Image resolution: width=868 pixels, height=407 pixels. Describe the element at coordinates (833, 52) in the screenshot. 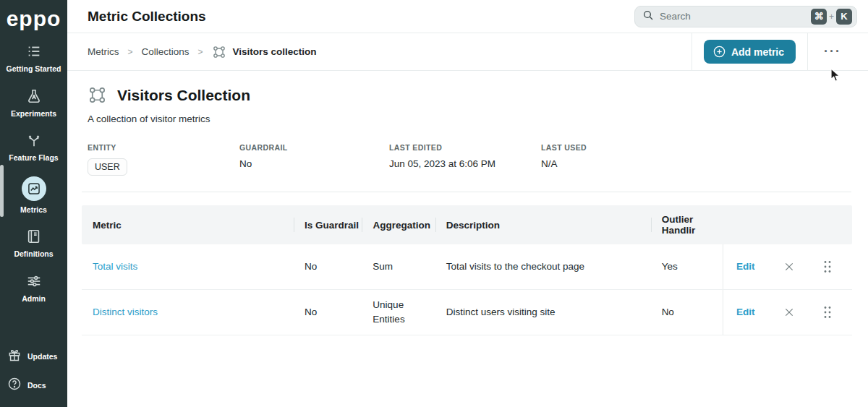

I see `more-options-button: ···` at that location.